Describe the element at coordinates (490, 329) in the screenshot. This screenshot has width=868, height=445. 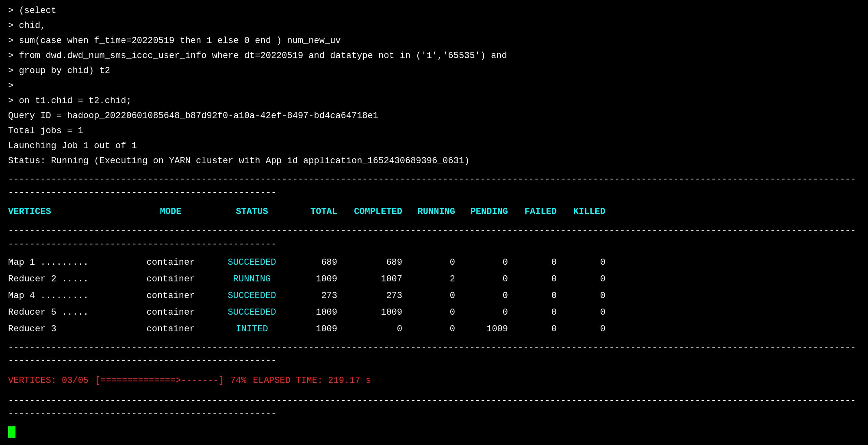
I see `row4-pending: 1009` at that location.